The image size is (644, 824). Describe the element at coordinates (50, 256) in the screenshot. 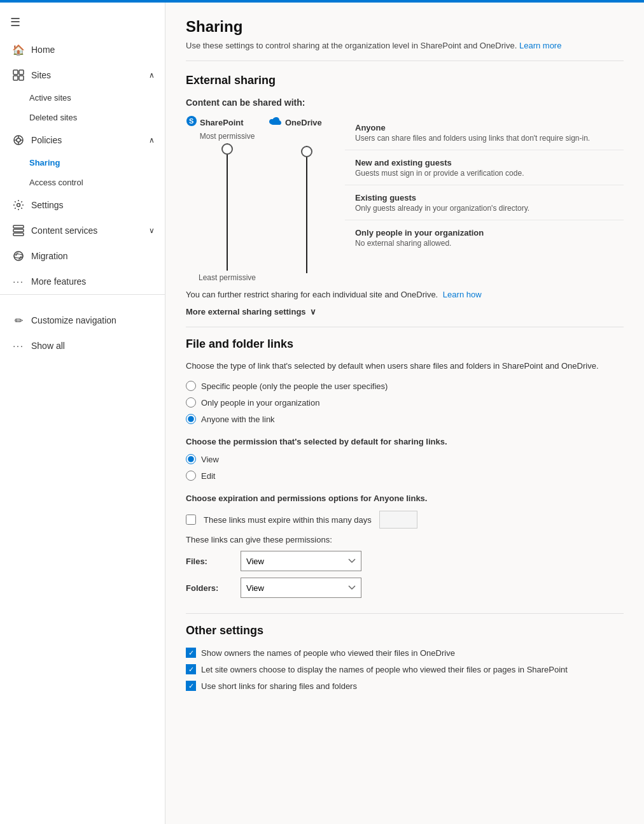

I see `sidebar-label-migration: Migration` at that location.